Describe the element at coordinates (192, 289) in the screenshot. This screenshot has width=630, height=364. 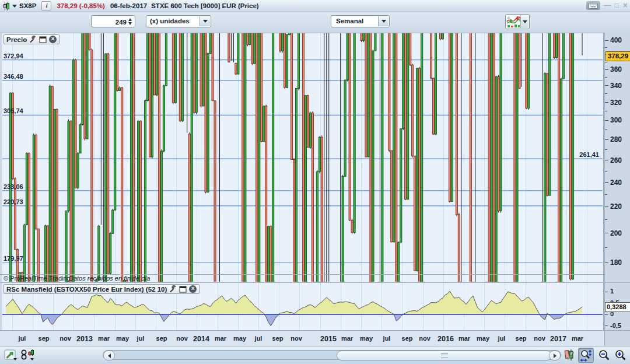
I see `indicator-panel-close-icon: ×` at that location.